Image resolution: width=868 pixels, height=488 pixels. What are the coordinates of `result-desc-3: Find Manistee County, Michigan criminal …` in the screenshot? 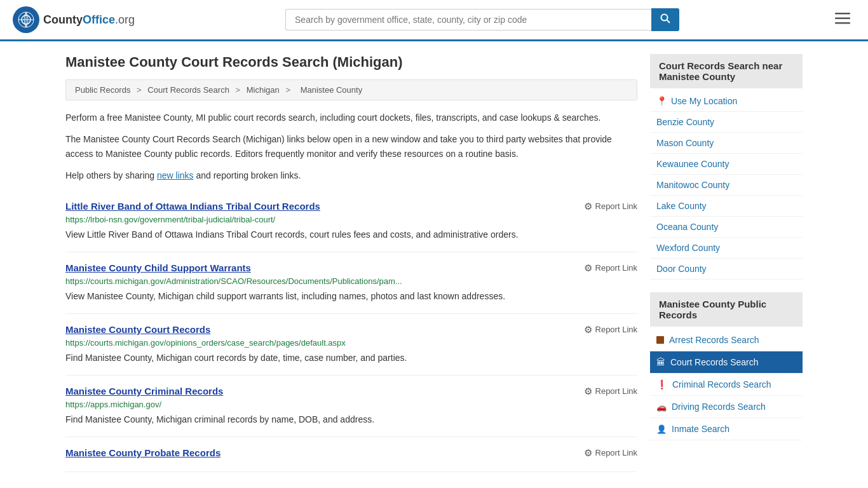 It's located at (351, 419).